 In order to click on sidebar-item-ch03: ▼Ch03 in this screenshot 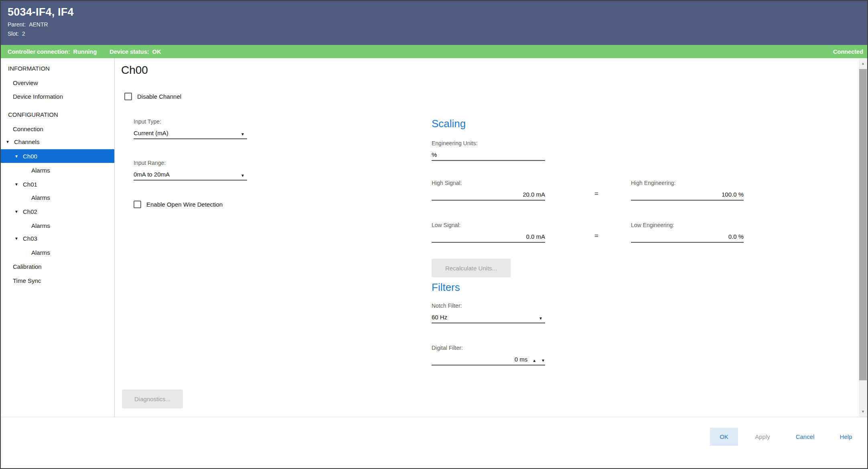, I will do `click(58, 238)`.